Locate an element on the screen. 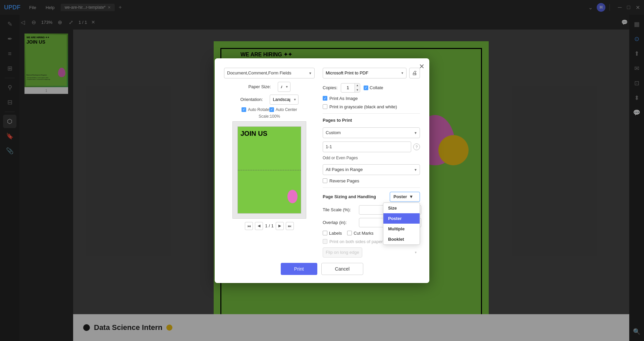  reverse-pages-row: Reverse Pages is located at coordinates (371, 181).